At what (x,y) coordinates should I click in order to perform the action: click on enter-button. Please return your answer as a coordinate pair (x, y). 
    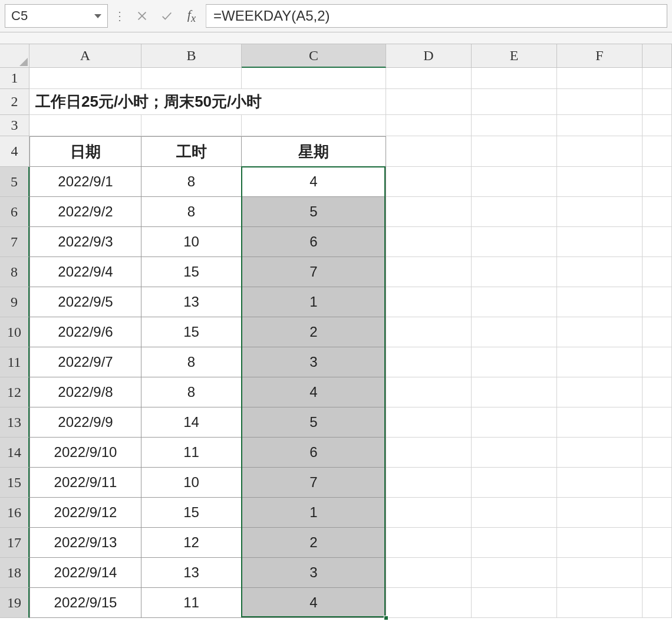
    Looking at the image, I should click on (167, 16).